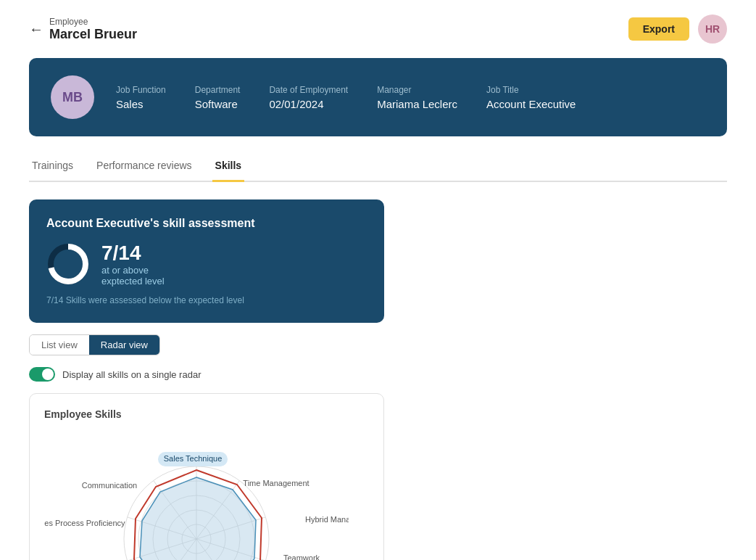  I want to click on info-field-job-title: Job Title Account Executive, so click(531, 97).